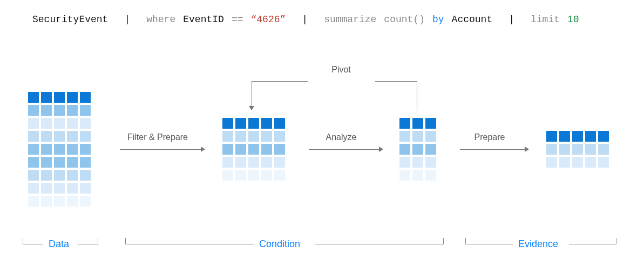 The width and height of the screenshot is (644, 272). I want to click on query-token: summarize, so click(350, 19).